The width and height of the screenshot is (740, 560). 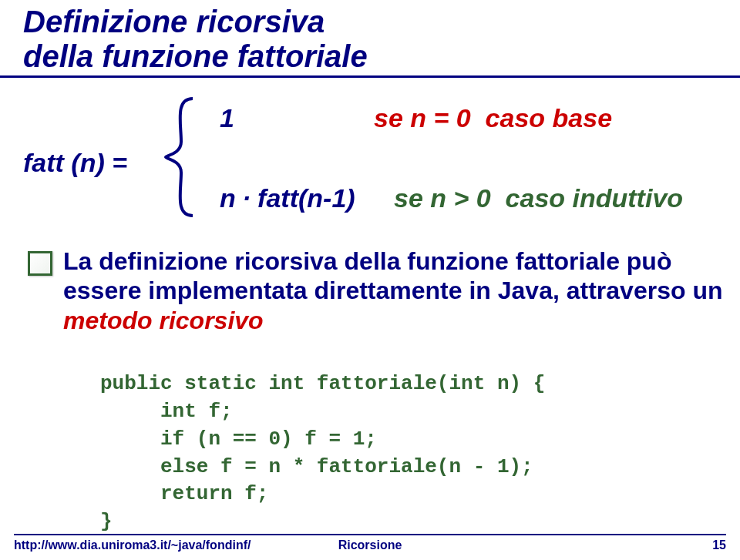 I want to click on inductive-case-rhs: se n > 0 caso induttivo, so click(x=538, y=199).